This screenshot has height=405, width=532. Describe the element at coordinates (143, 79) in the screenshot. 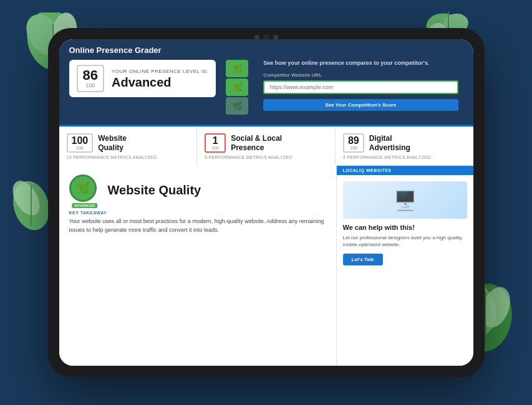

I see `score-card: 86 100 YOUR ONLINE PRESENCE LEVEL IS: Ad…` at that location.